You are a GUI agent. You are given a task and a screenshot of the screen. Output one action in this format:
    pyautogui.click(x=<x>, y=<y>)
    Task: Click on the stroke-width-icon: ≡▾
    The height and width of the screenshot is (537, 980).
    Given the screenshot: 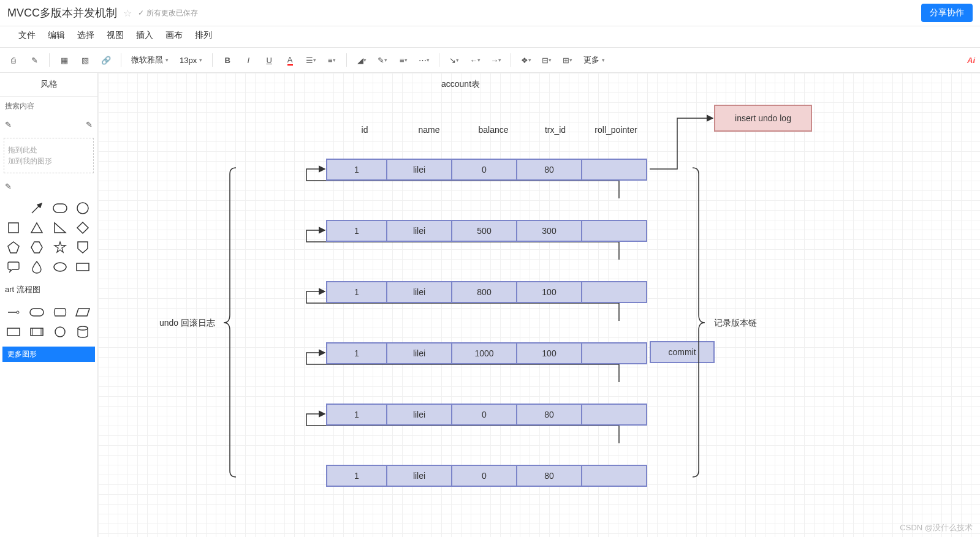 What is the action you would take?
    pyautogui.click(x=403, y=60)
    